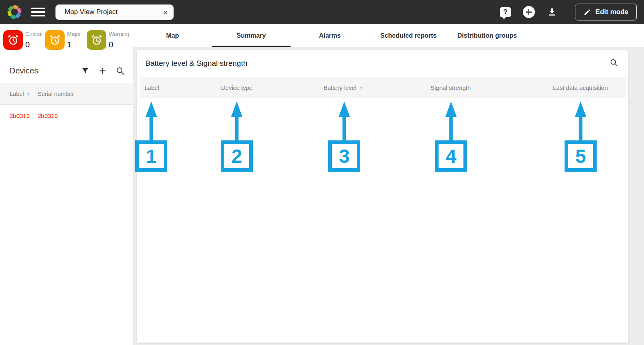  I want to click on device-label-cell: 2b0319, so click(19, 116).